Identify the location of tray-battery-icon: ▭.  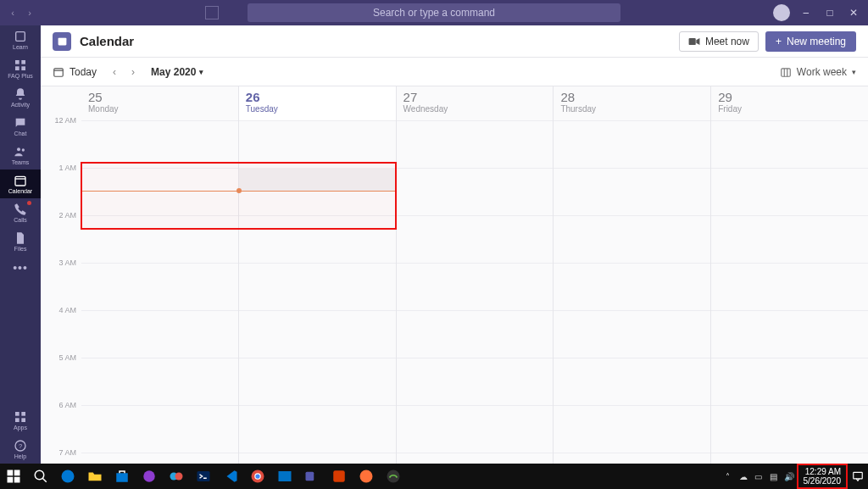
(759, 476).